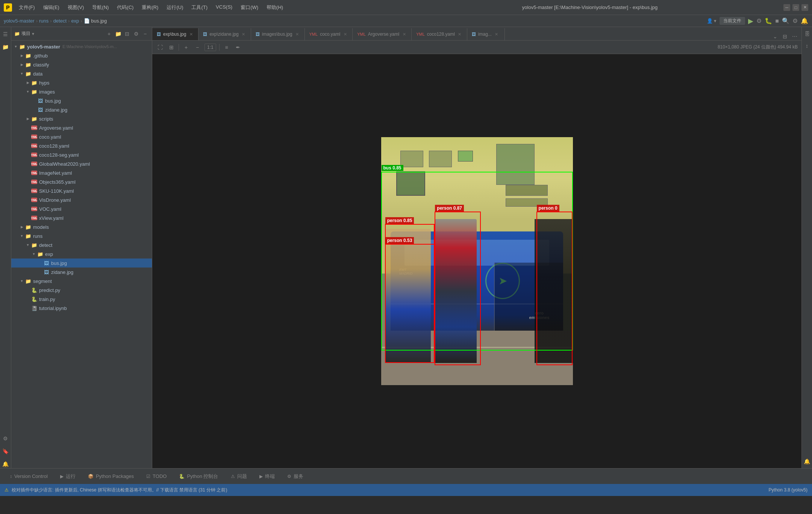  I want to click on tree-imagenet-yaml: YML ImageNet.yaml, so click(82, 173).